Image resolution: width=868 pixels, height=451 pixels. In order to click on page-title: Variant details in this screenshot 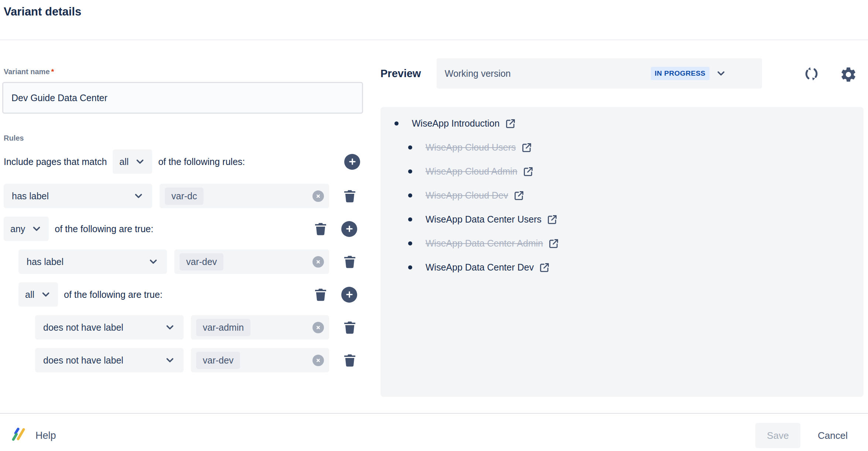, I will do `click(42, 12)`.